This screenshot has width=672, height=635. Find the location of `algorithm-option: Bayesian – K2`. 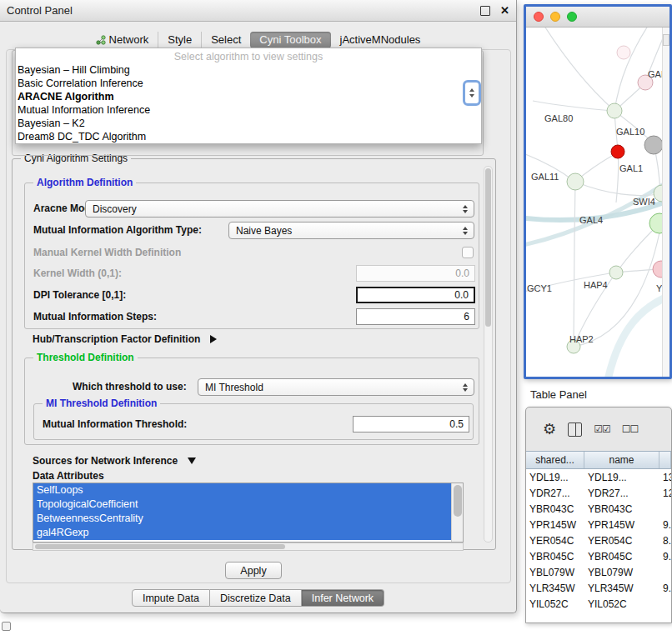

algorithm-option: Bayesian – K2 is located at coordinates (248, 123).